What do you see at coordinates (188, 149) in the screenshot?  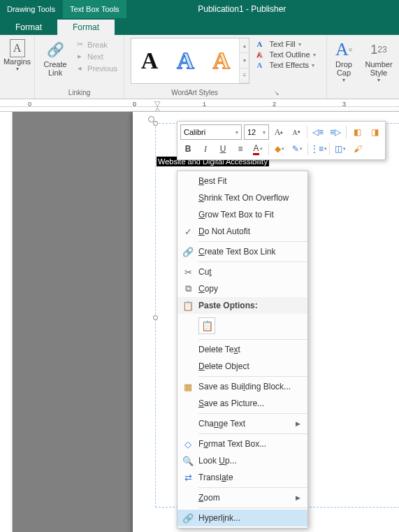 I see `bold-button: B` at bounding box center [188, 149].